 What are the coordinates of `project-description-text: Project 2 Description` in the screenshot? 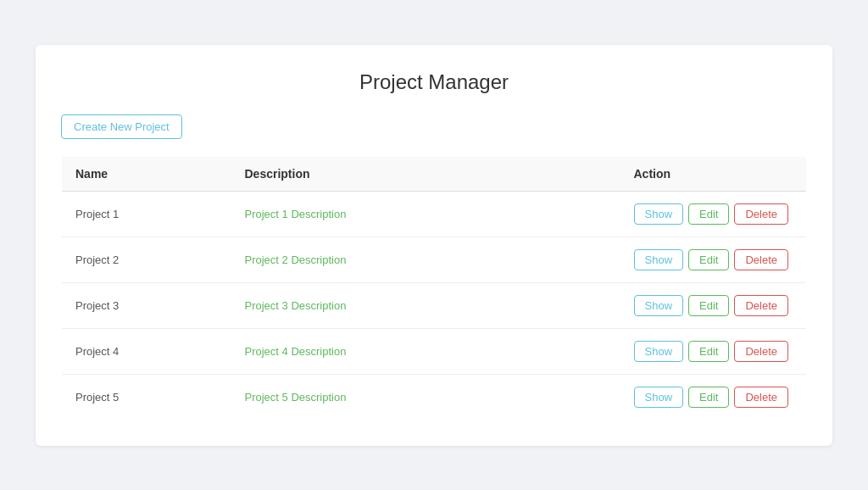 It's located at (296, 259).